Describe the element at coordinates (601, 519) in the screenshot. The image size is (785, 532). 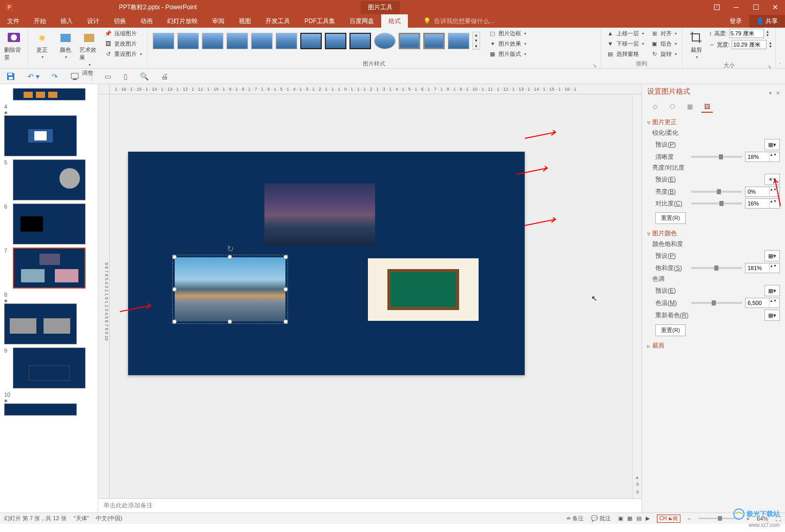
I see `comments-toggle: 💬 批注` at that location.